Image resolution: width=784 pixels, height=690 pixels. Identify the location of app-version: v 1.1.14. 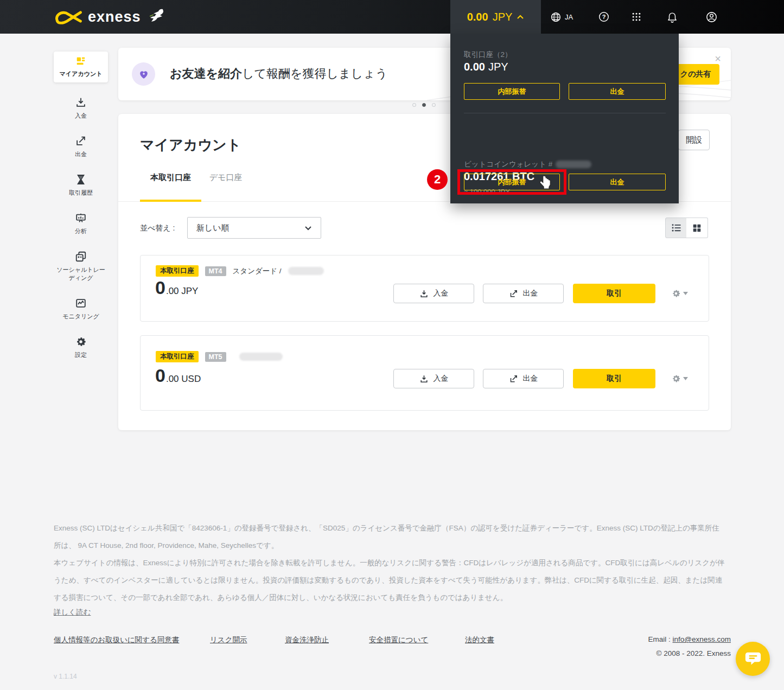
(65, 676).